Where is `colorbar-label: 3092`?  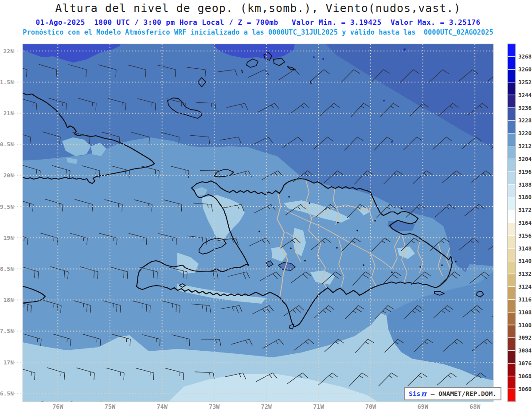 colorbar-label: 3092 is located at coordinates (525, 338).